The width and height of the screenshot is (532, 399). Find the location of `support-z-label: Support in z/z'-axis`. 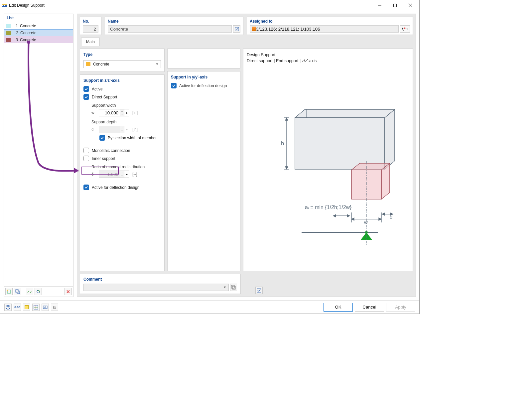

support-z-label: Support in z/z'-axis is located at coordinates (122, 80).